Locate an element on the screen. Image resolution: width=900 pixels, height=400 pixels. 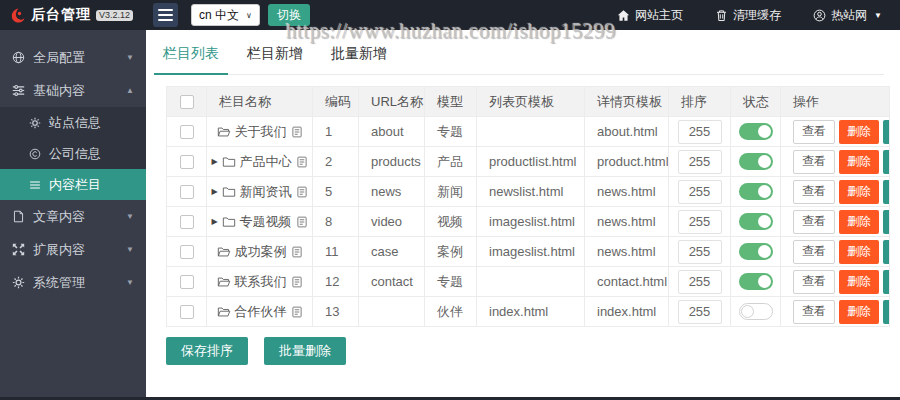
sidebar-item-4: 系统管理▼ is located at coordinates (73, 282).